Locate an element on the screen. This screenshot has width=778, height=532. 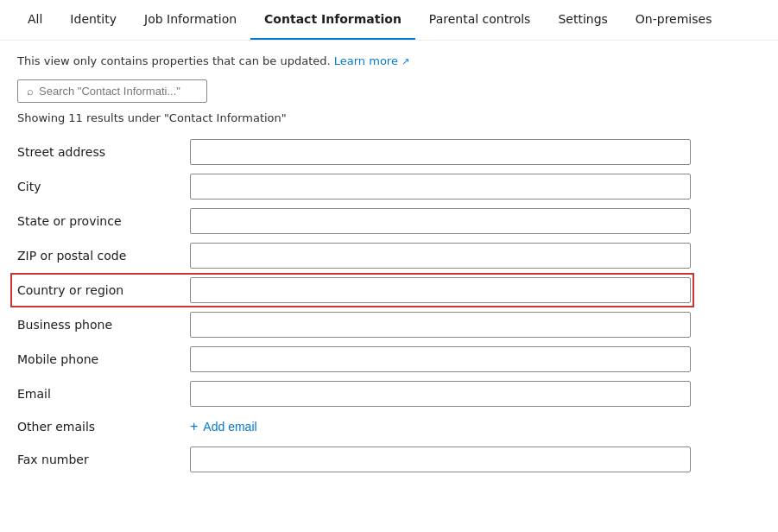
field-row-city: City is located at coordinates (389, 187).